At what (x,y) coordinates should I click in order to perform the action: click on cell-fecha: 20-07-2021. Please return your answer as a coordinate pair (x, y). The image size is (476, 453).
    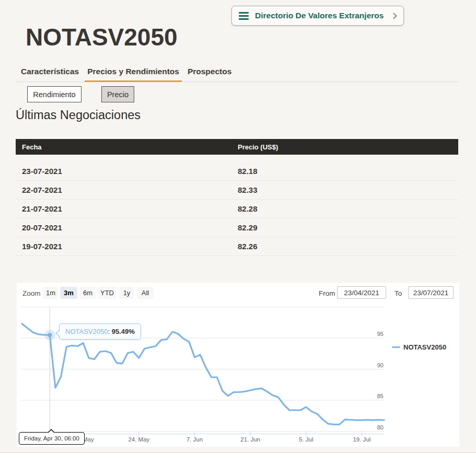
    Looking at the image, I should click on (39, 228).